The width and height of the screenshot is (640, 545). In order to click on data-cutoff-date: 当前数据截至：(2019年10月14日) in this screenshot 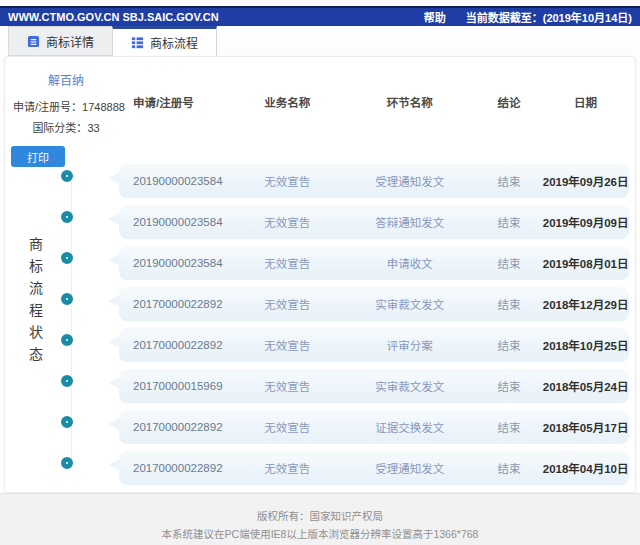, I will do `click(549, 17)`.